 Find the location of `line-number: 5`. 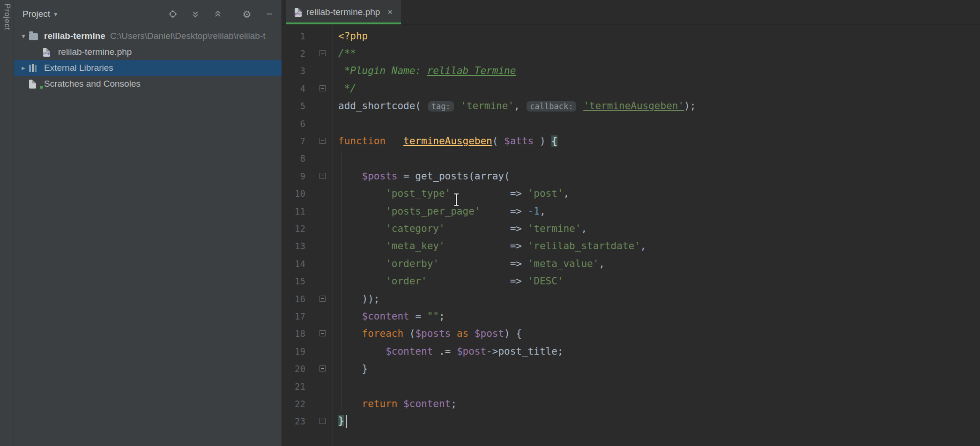

line-number: 5 is located at coordinates (294, 106).